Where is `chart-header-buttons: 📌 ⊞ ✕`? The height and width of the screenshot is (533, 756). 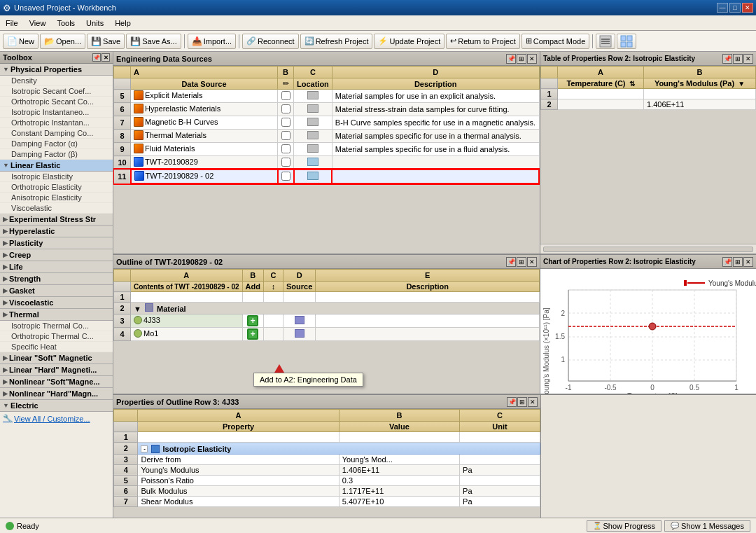
chart-header-buttons: 📌 ⊞ ✕ is located at coordinates (738, 262).